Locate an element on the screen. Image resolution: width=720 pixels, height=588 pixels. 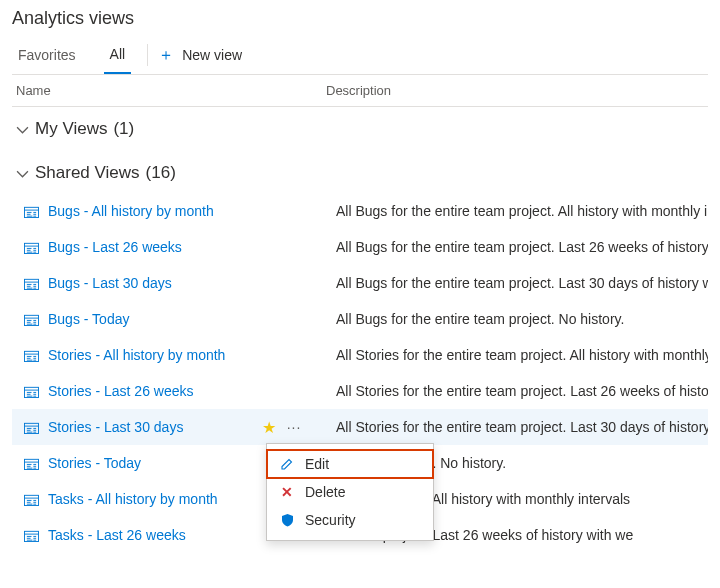
menu-item-security-label: Security is located at coordinates (330, 520).